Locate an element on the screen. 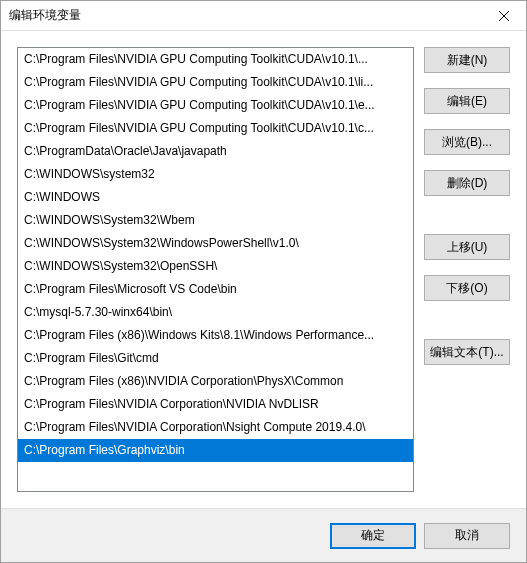 This screenshot has width=527, height=563. browse-button: 浏览(B)... is located at coordinates (467, 142).